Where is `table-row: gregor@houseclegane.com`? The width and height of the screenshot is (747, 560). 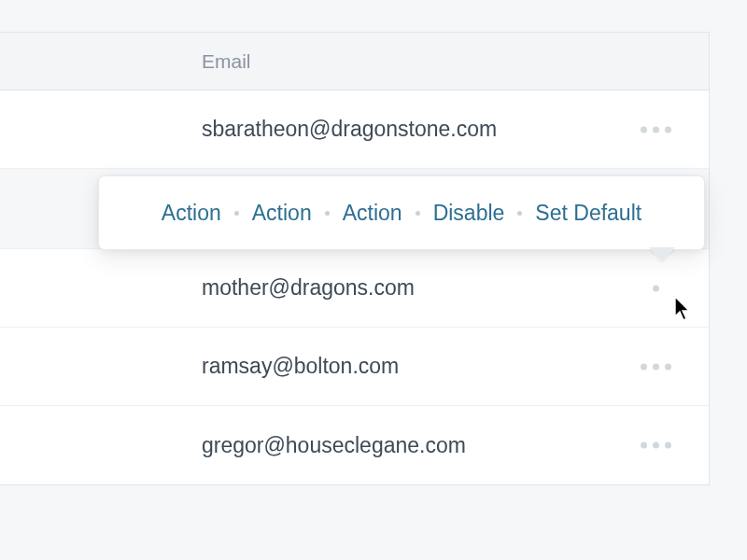
table-row: gregor@houseclegane.com is located at coordinates (355, 445).